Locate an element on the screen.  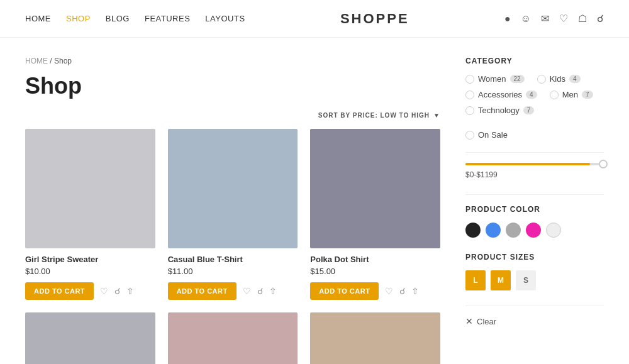
nav-blog: BLOG is located at coordinates (118, 19).